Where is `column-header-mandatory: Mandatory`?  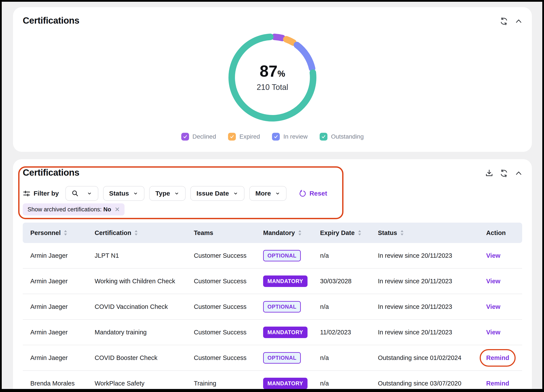 column-header-mandatory: Mandatory is located at coordinates (292, 233).